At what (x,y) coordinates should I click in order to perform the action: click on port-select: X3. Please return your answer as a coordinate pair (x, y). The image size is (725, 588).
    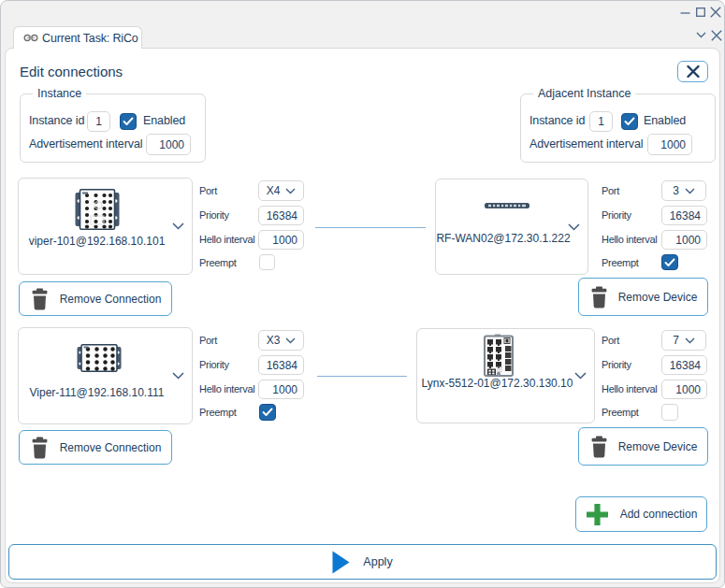
    Looking at the image, I should click on (281, 340).